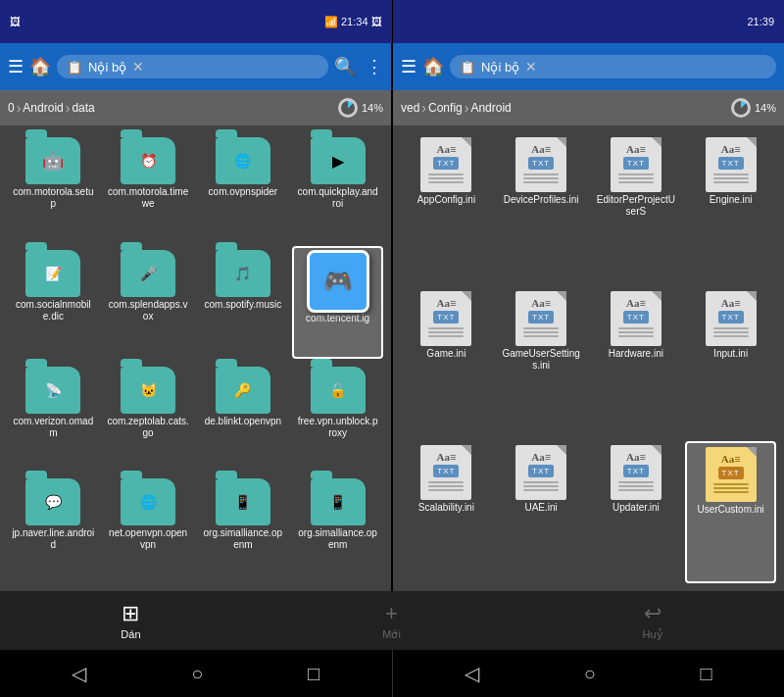  Describe the element at coordinates (196, 22) in the screenshot. I see `status-bar-left: 🖼 📶 21:34 🖼` at that location.